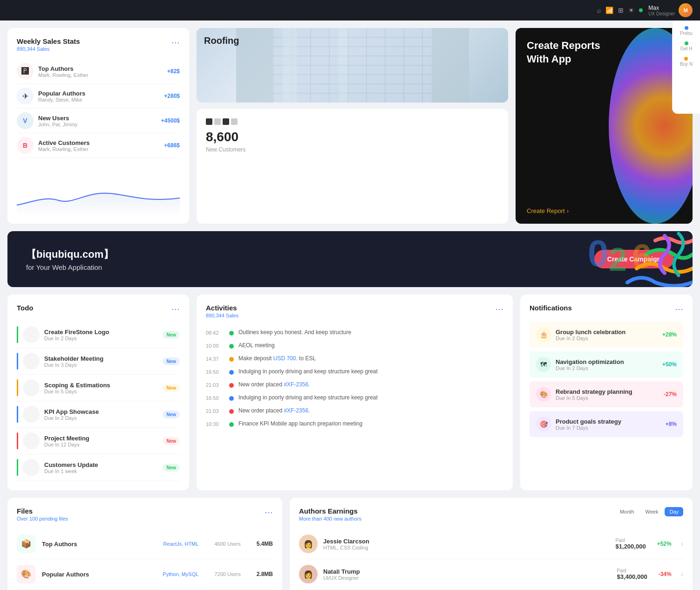  What do you see at coordinates (25, 96) in the screenshot?
I see `popular-authors-icon: ✈` at bounding box center [25, 96].